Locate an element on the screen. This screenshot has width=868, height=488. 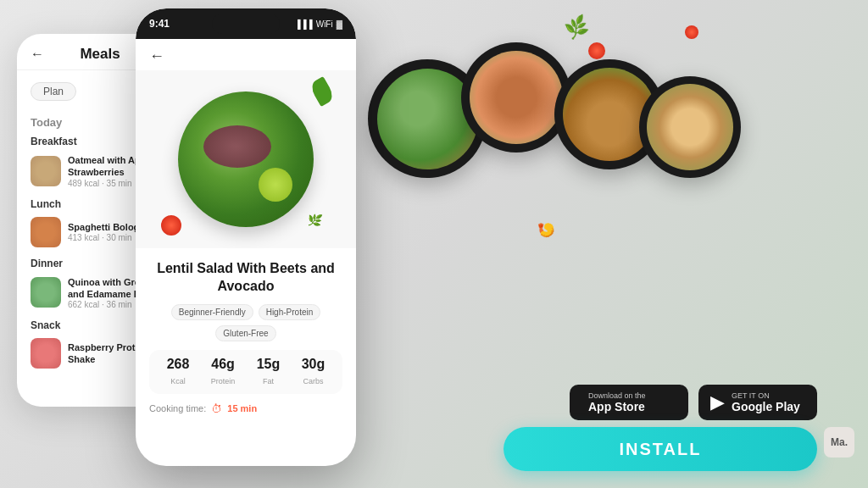
plan-button: Plan is located at coordinates (53, 92).